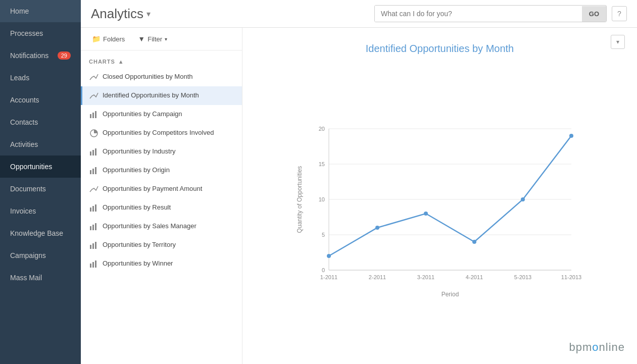 Image resolution: width=637 pixels, height=364 pixels. I want to click on chart-item-by-origin: Opportunities by Origin, so click(162, 171).